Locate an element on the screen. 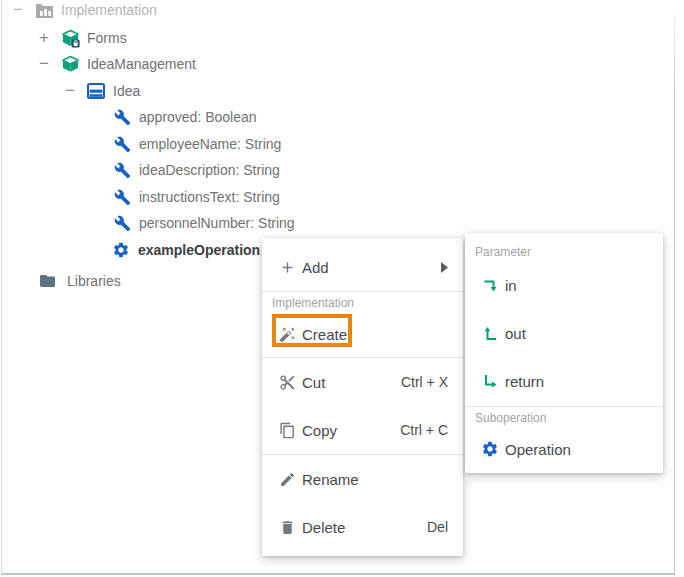  tree-item-label: instructionsText: String is located at coordinates (210, 197).